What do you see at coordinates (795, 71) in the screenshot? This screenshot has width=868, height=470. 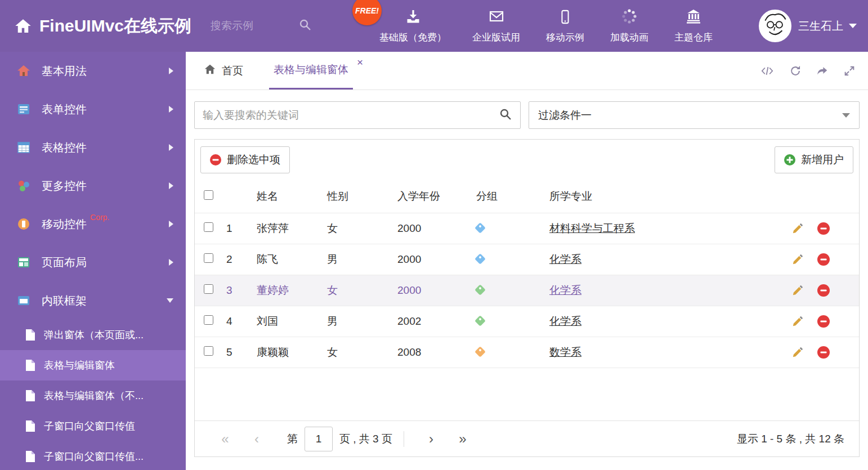 I see `refresh-icon` at bounding box center [795, 71].